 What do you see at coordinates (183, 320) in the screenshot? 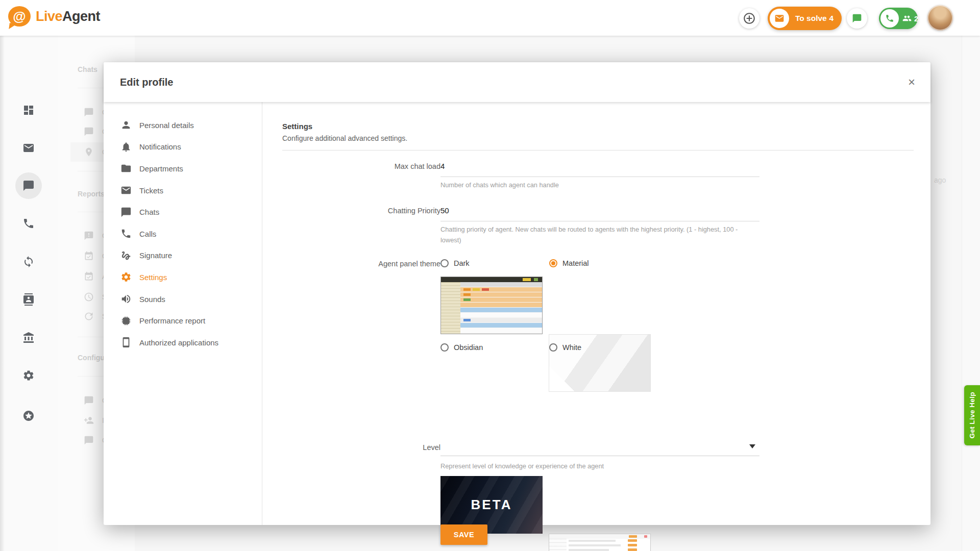
I see `modal-menu-performance-report: Performance report` at bounding box center [183, 320].